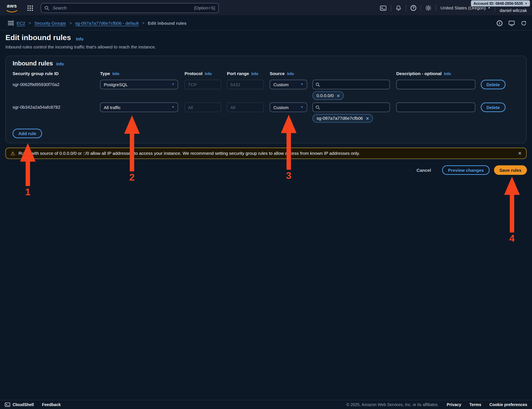 Image resolution: width=532 pixels, height=409 pixels. What do you see at coordinates (325, 95) in the screenshot?
I see `source-chip-label: 0.0.0.0/0` at bounding box center [325, 95].